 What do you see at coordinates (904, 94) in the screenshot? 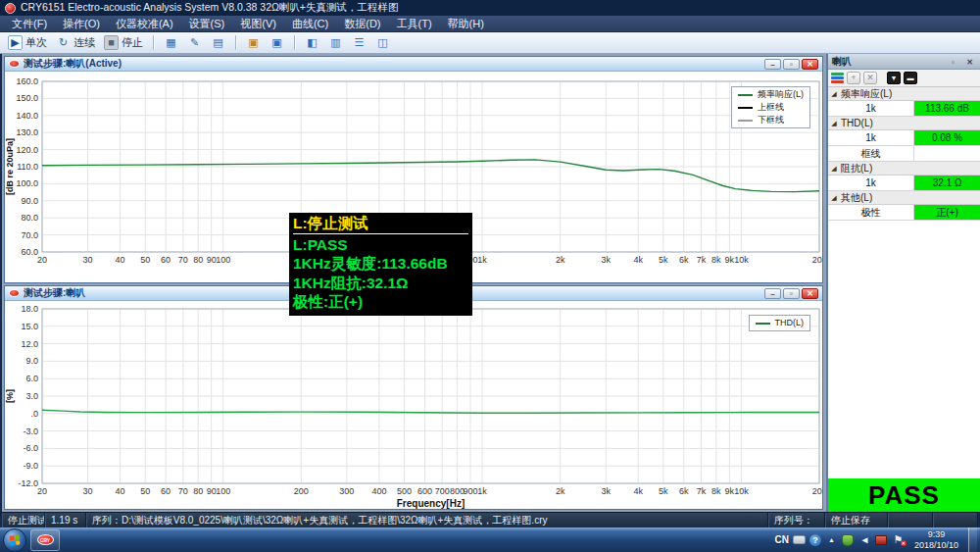
I see `measurement-group-row: ◢频率响应(L)` at bounding box center [904, 94].